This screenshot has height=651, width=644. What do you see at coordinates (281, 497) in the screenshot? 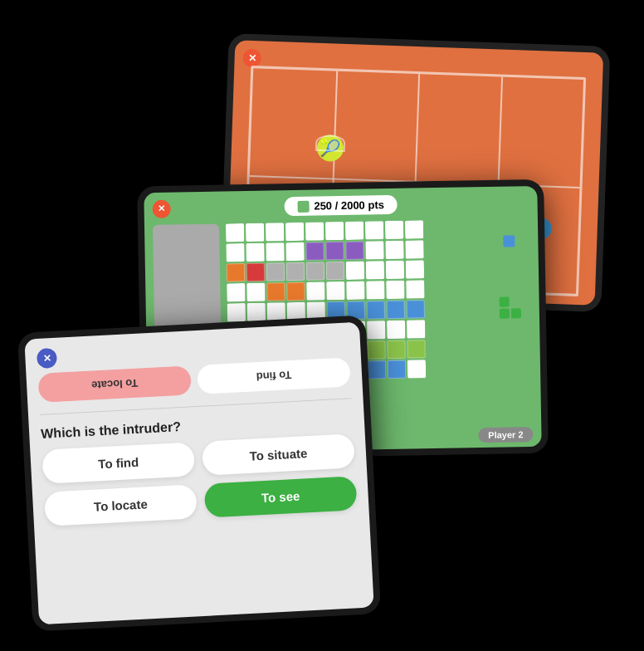
I see `quiz-option-tosee: To see` at bounding box center [281, 497].